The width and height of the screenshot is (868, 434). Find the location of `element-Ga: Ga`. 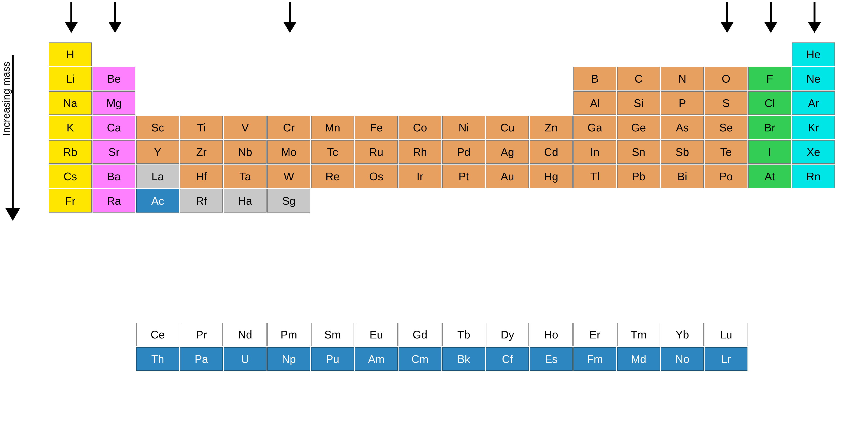

element-Ga: Ga is located at coordinates (595, 127).